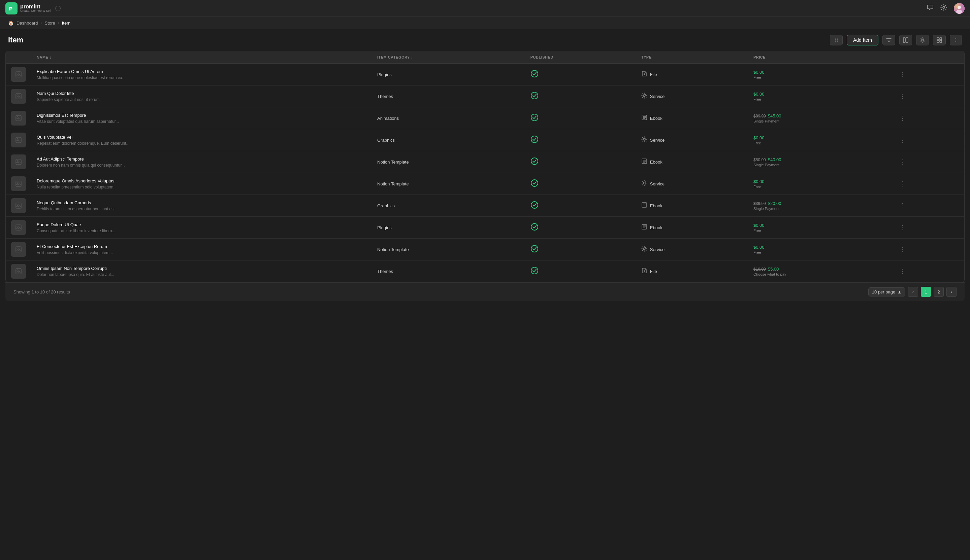  Describe the element at coordinates (202, 75) in the screenshot. I see `item-name-cell: Explicabo Earum Omnis Ut AutemMollitia q…` at that location.